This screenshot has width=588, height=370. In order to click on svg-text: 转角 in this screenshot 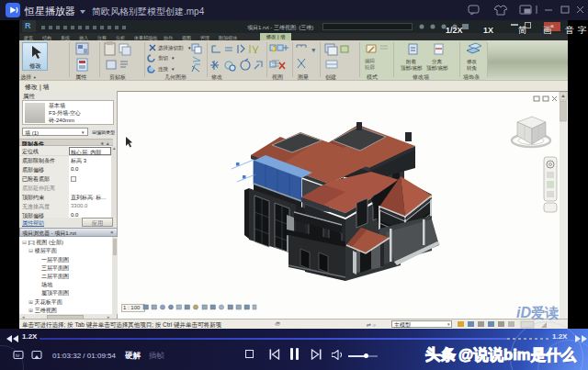, I will do `click(472, 68)`.